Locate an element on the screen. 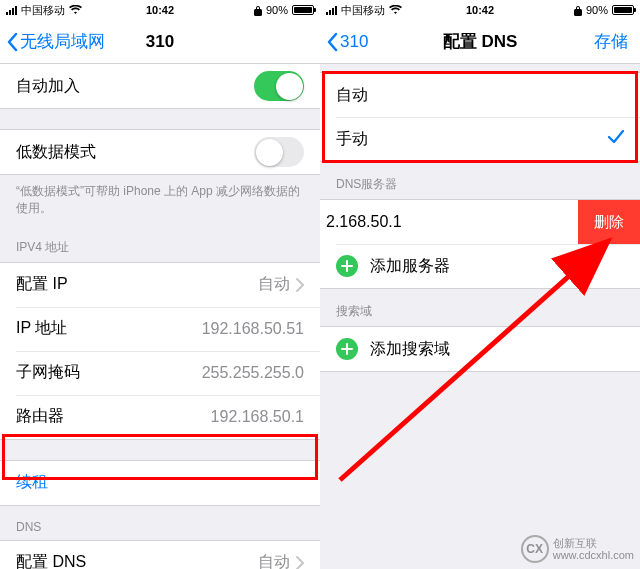 The image size is (640, 569). back-label: 无线局域网 is located at coordinates (62, 42).